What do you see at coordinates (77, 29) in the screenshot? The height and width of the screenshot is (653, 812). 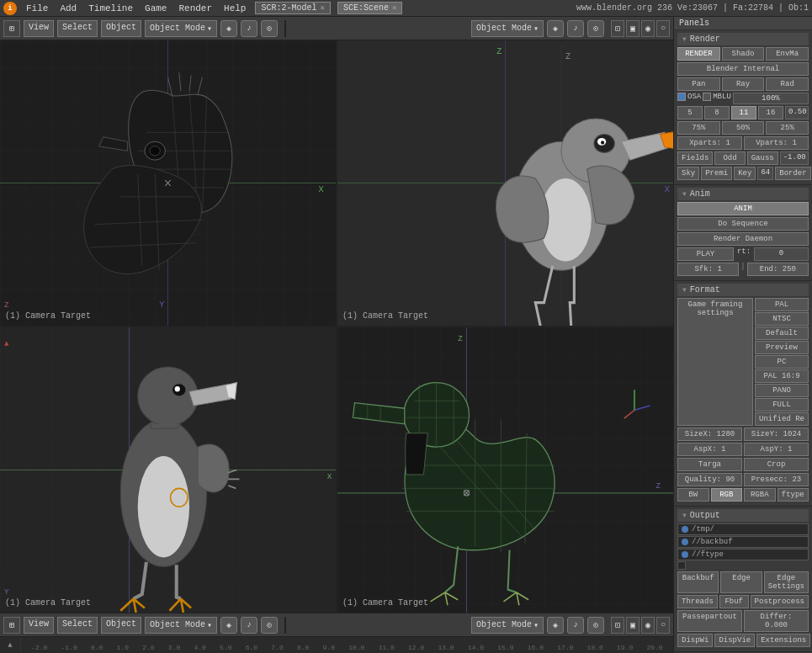 I see `select-button: Select` at bounding box center [77, 29].